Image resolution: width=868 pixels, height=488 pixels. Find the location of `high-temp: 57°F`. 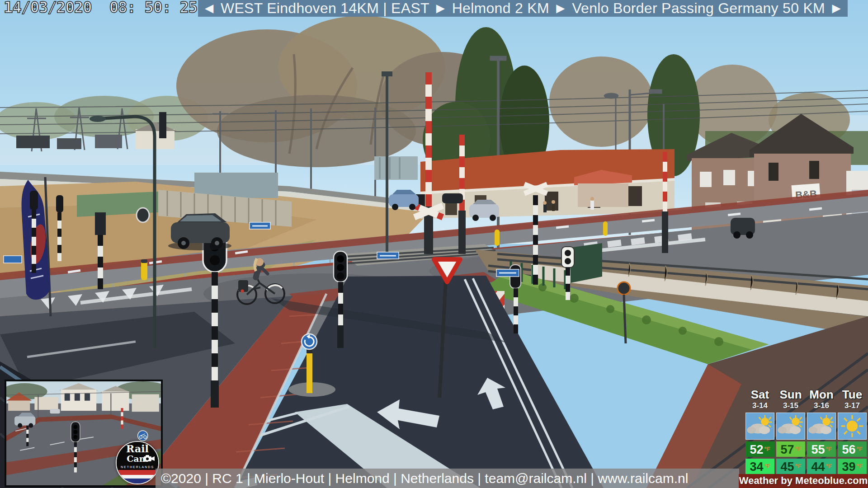

high-temp: 57°F is located at coordinates (791, 449).